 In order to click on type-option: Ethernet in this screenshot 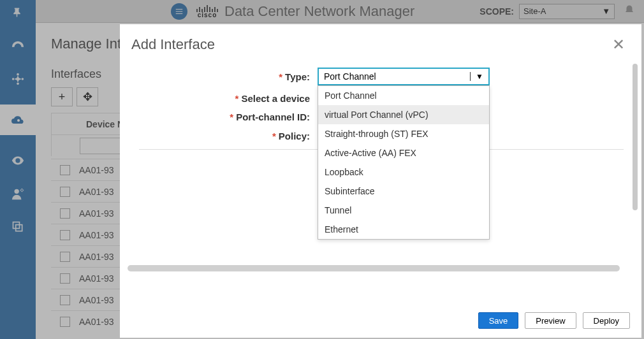, I will do `click(404, 229)`.